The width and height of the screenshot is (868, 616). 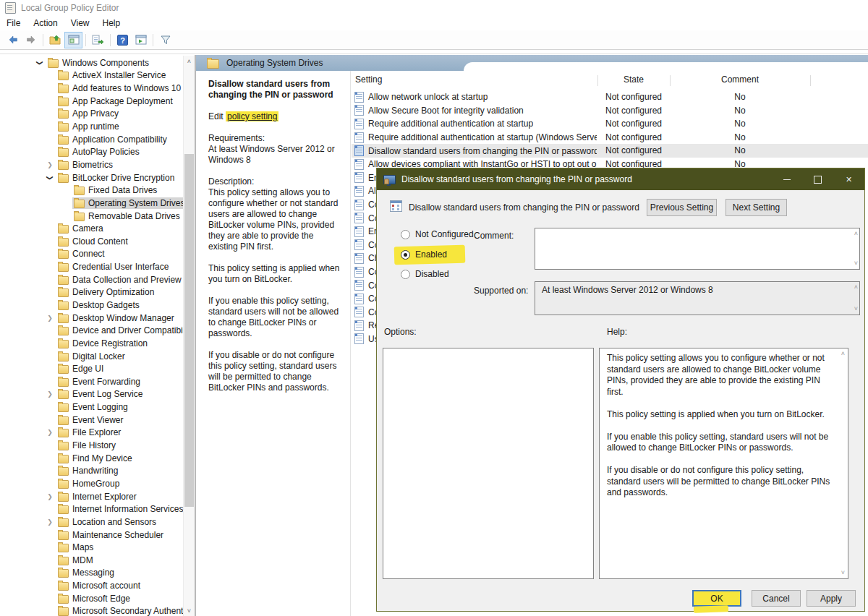 What do you see at coordinates (90, 432) in the screenshot?
I see `tree-node: File Explorer` at bounding box center [90, 432].